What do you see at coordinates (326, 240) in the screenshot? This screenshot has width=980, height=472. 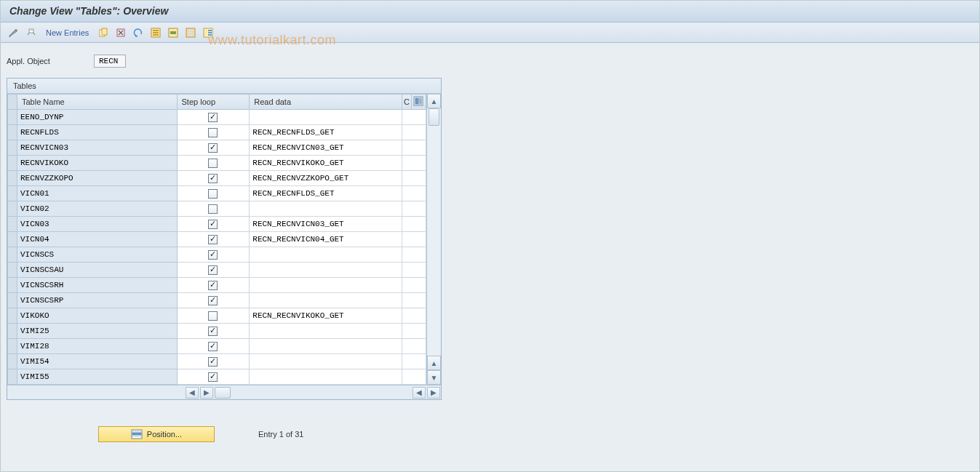 I see `cell-read-data: RECN_RECNVICN04_GET` at bounding box center [326, 240].